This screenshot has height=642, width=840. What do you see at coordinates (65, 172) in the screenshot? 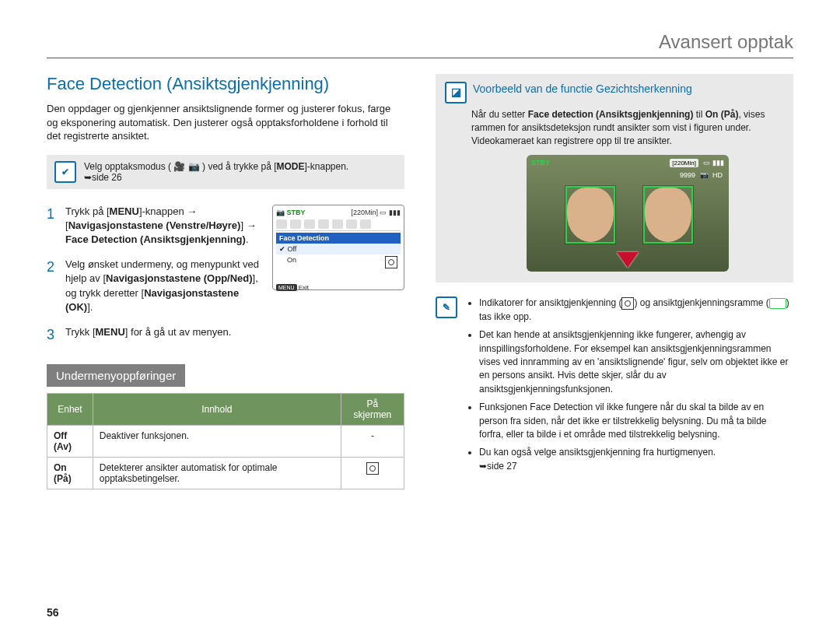
I see `check-icon: ✔` at bounding box center [65, 172].